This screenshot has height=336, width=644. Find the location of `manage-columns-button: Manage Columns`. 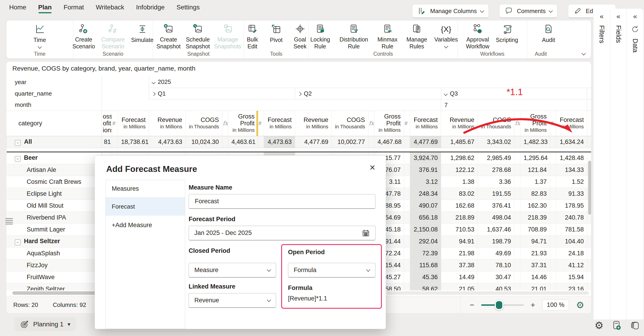

manage-columns-button: Manage Columns is located at coordinates (450, 11).